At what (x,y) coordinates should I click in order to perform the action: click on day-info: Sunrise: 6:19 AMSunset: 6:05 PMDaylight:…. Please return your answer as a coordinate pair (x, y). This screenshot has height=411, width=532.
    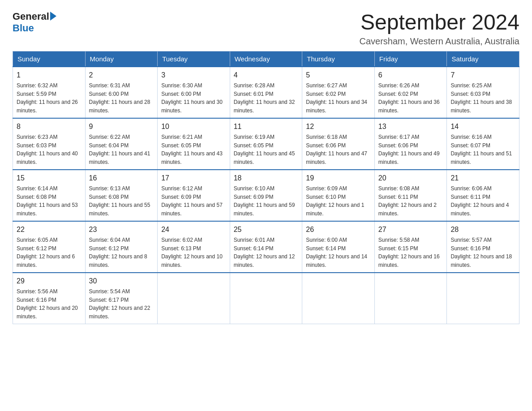
    Looking at the image, I should click on (264, 150).